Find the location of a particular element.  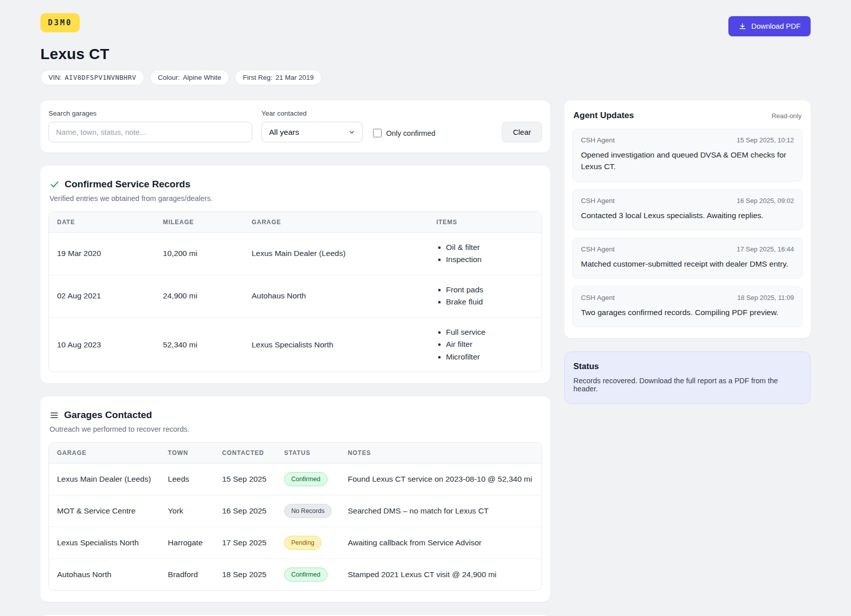

update-text: Two garages confirmed records. Compiling… is located at coordinates (687, 312).